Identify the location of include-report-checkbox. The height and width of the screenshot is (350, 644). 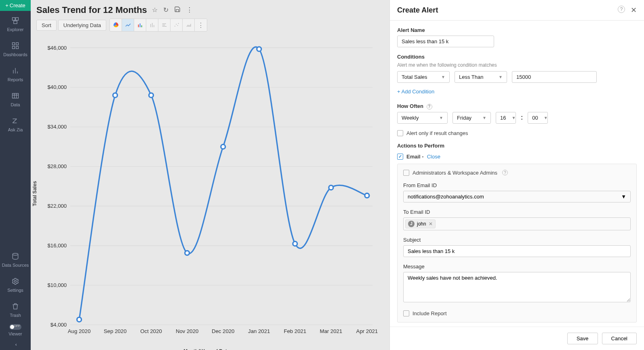
(406, 314).